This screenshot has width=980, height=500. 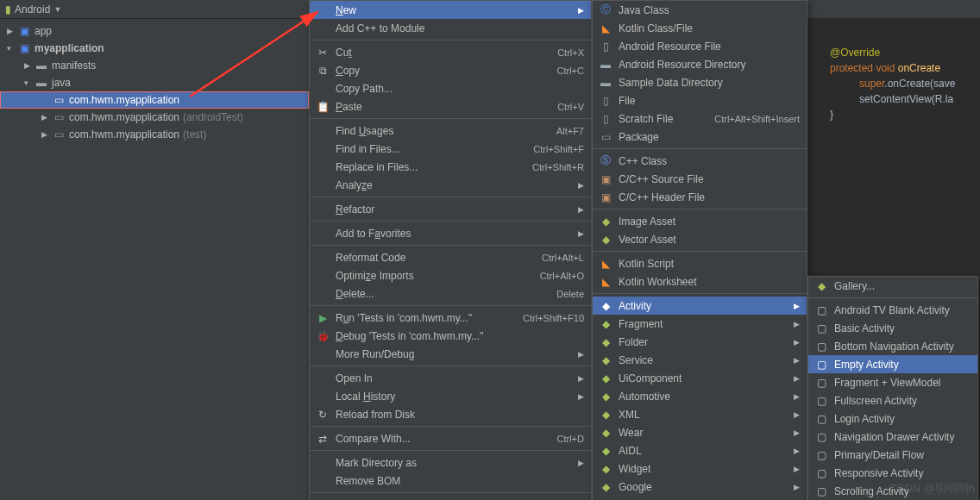 I want to click on tree-node-manifests: ▶ ▬ manifests, so click(x=154, y=66).